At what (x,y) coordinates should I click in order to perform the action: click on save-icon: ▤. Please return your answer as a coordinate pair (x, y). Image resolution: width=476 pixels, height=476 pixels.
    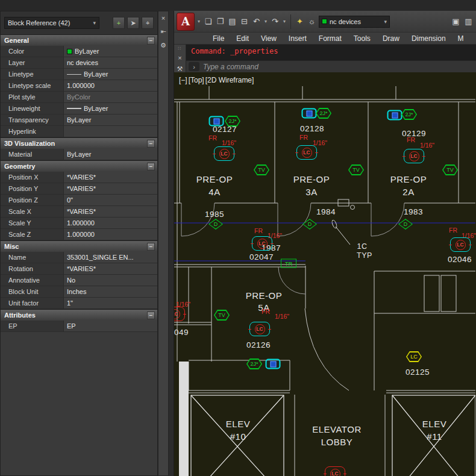
    Looking at the image, I should click on (233, 22).